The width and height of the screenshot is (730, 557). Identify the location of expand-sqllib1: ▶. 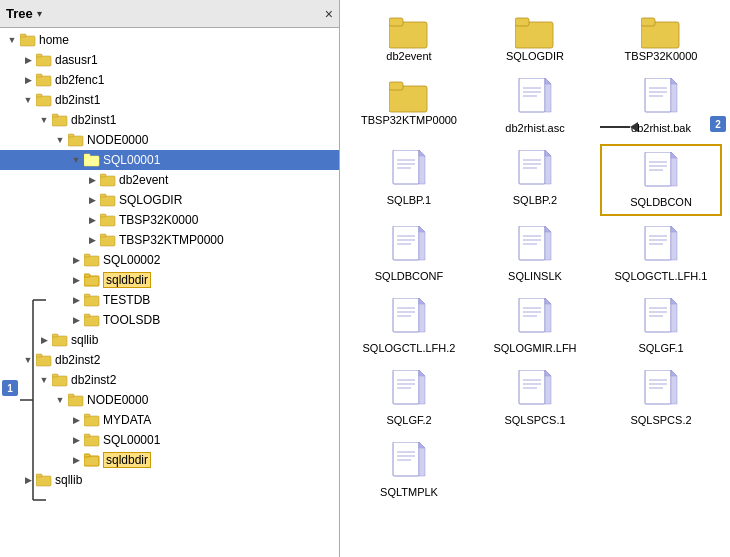
(44, 340).